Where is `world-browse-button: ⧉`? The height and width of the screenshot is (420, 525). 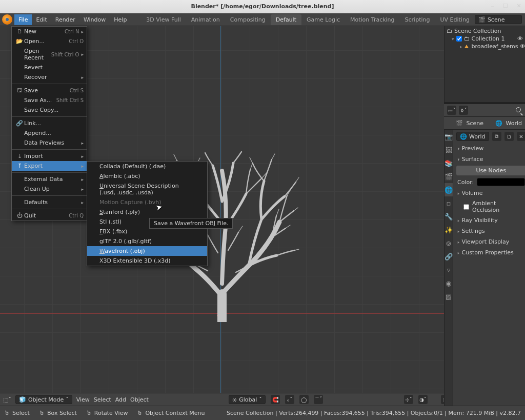
world-browse-button: ⧉ is located at coordinates (497, 136).